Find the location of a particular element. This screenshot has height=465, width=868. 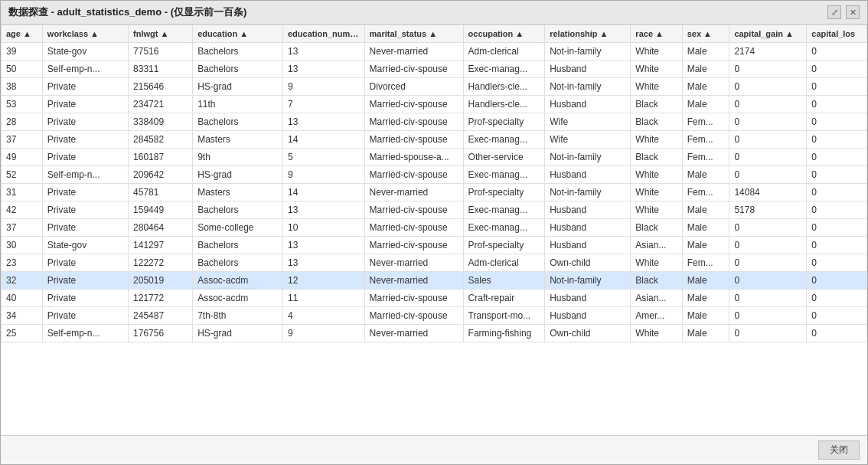

table-row: 42Private159449Bachelors13Married-civ-sp… is located at coordinates (435, 210).